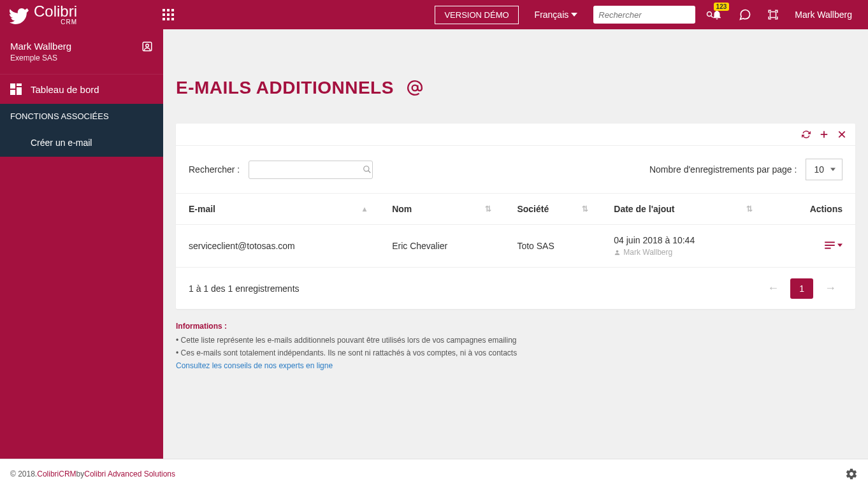  I want to click on sidebar-item-dashboard: Tableau de bord, so click(82, 89).